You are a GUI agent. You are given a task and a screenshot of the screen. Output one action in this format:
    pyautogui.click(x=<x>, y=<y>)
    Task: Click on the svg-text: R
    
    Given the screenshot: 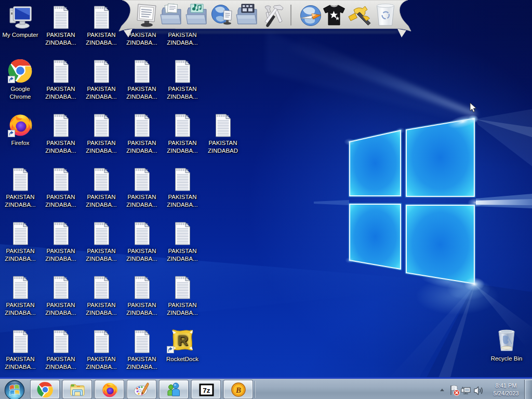 What is the action you would take?
    pyautogui.click(x=183, y=341)
    